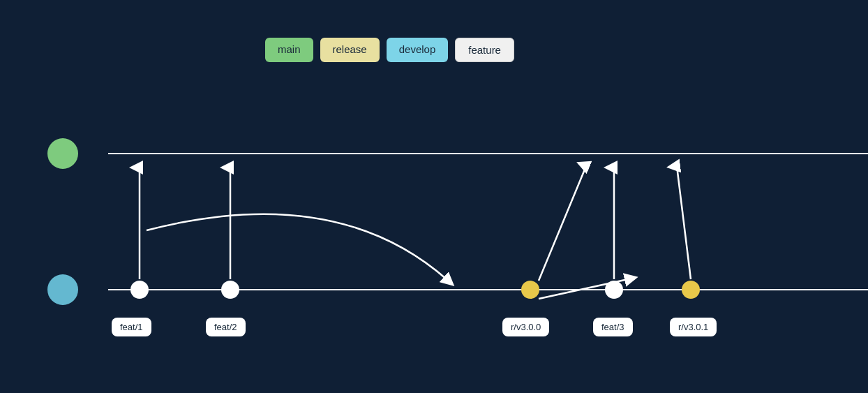 Image resolution: width=868 pixels, height=393 pixels. Describe the element at coordinates (694, 327) in the screenshot. I see `label-rv301: r/v3.0.1` at that location.